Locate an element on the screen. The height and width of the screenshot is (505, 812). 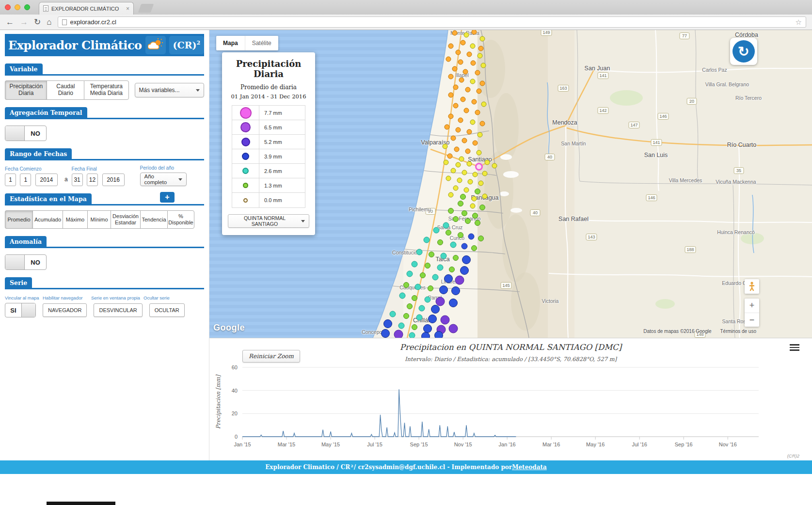
chart-menu-icon is located at coordinates (795, 348).